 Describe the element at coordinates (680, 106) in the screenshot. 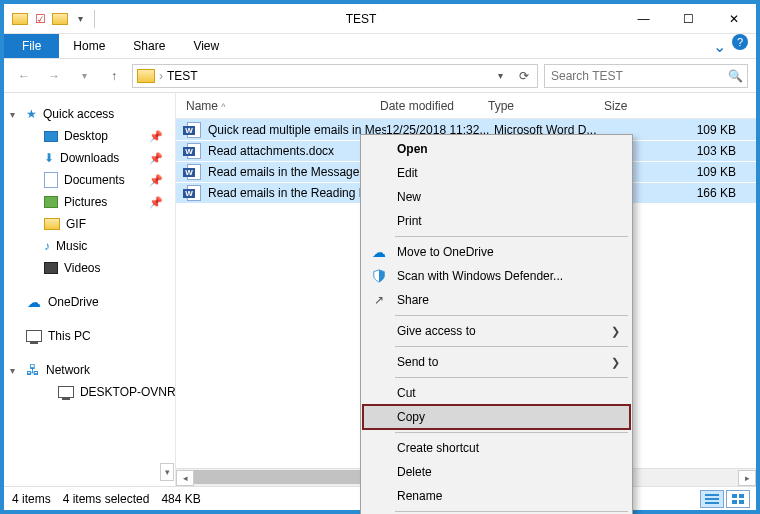

I see `col-size: Size` at that location.